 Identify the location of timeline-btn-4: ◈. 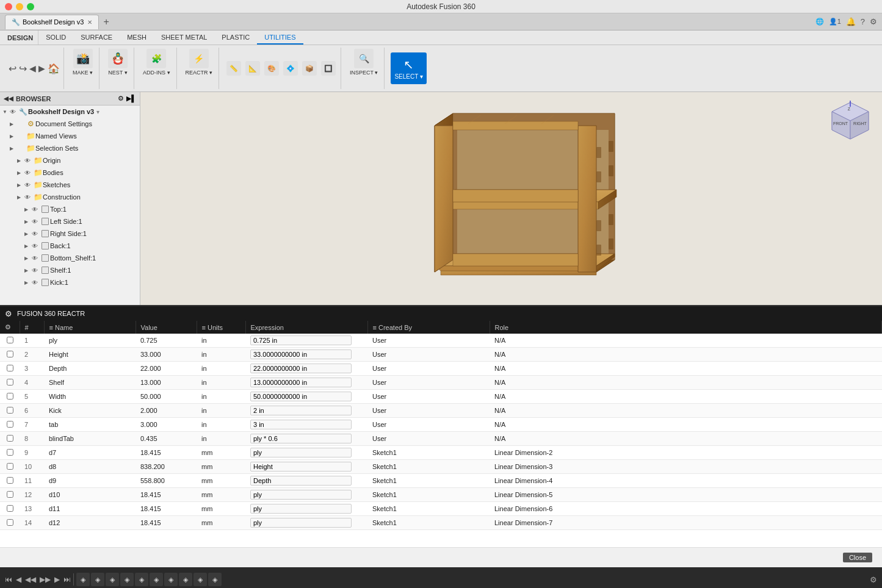
(127, 579).